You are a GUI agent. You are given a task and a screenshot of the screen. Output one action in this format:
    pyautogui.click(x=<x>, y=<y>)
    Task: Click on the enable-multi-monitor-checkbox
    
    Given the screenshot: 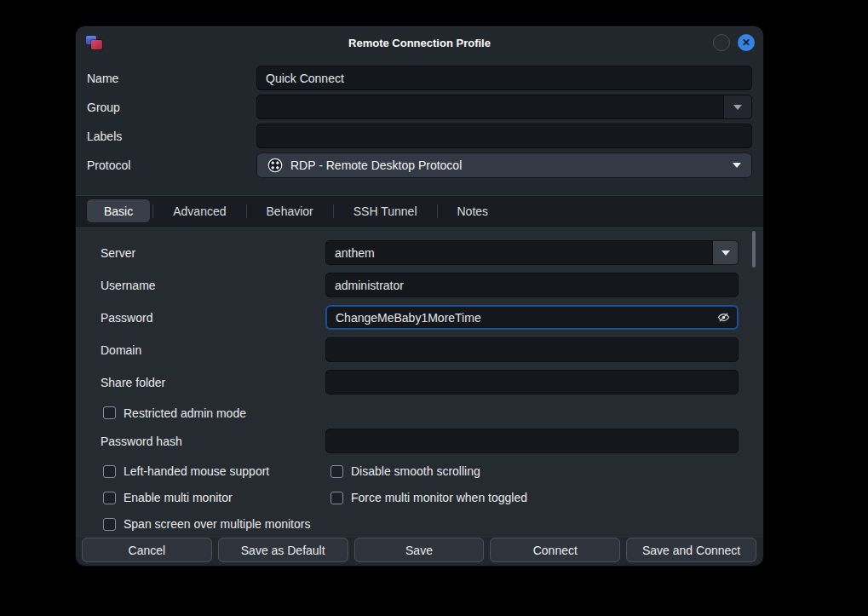 What is the action you would take?
    pyautogui.click(x=109, y=498)
    